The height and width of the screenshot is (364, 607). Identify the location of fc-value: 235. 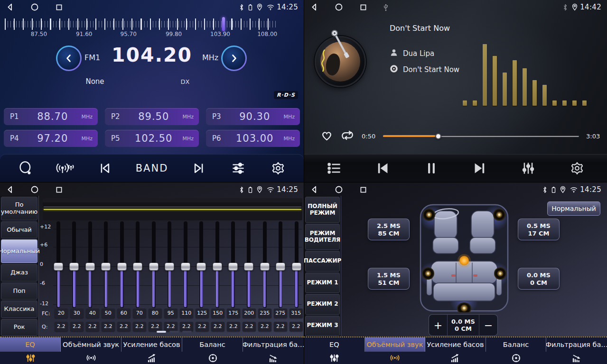
(265, 313).